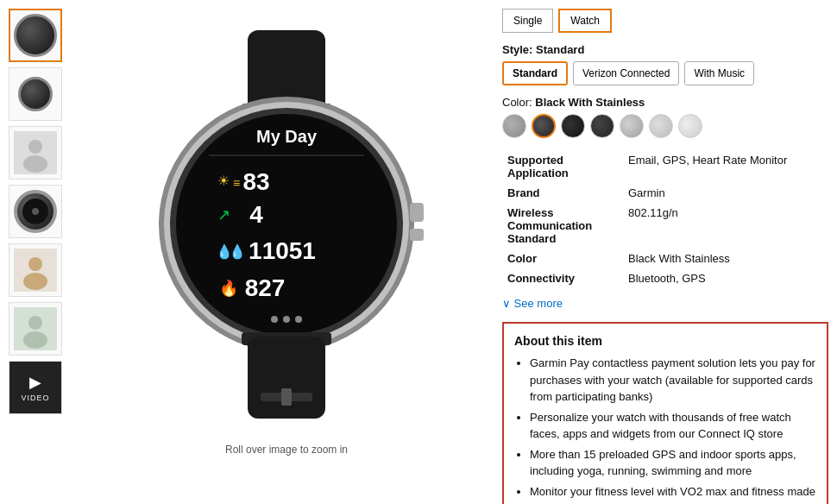 The height and width of the screenshot is (504, 837). I want to click on svg-text: 83, so click(255, 181).